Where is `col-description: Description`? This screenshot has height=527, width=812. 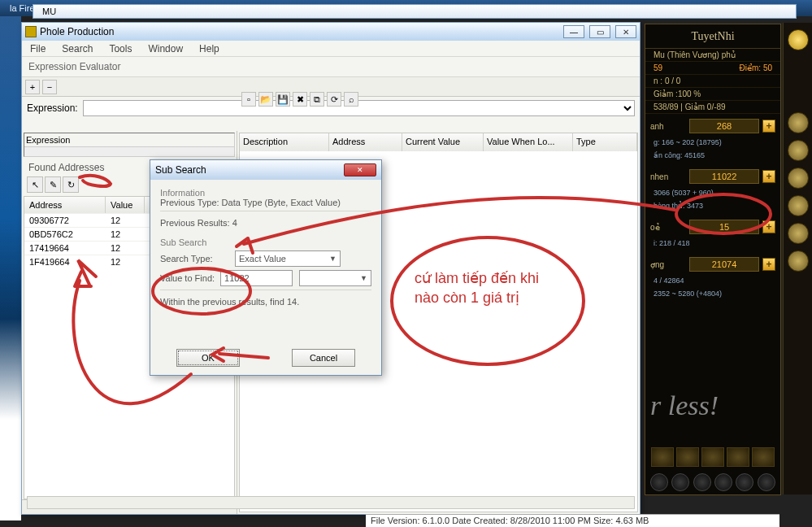
col-description: Description is located at coordinates (284, 142).